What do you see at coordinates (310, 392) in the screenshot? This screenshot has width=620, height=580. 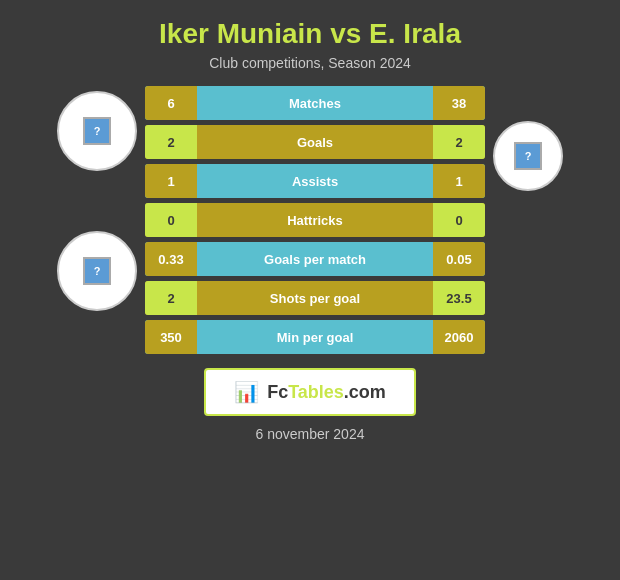 I see `brand-box: 📊 FcTables.com` at bounding box center [310, 392].